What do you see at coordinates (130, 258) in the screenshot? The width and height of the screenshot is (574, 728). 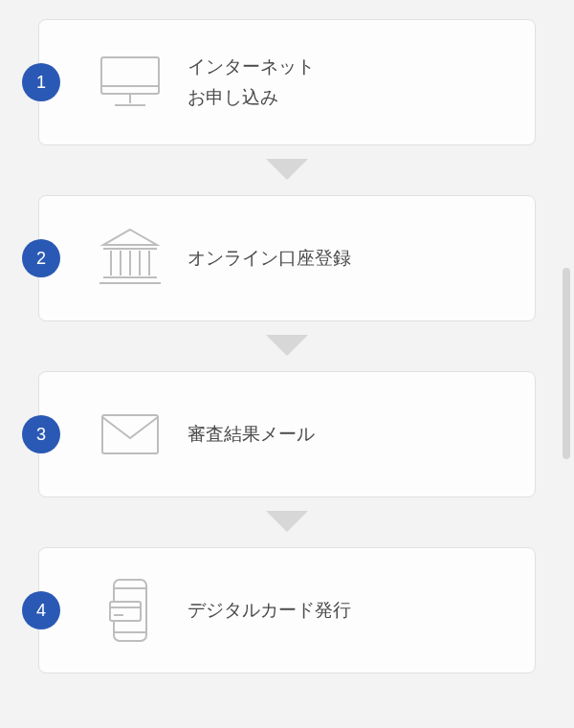 I see `bank-icon` at bounding box center [130, 258].